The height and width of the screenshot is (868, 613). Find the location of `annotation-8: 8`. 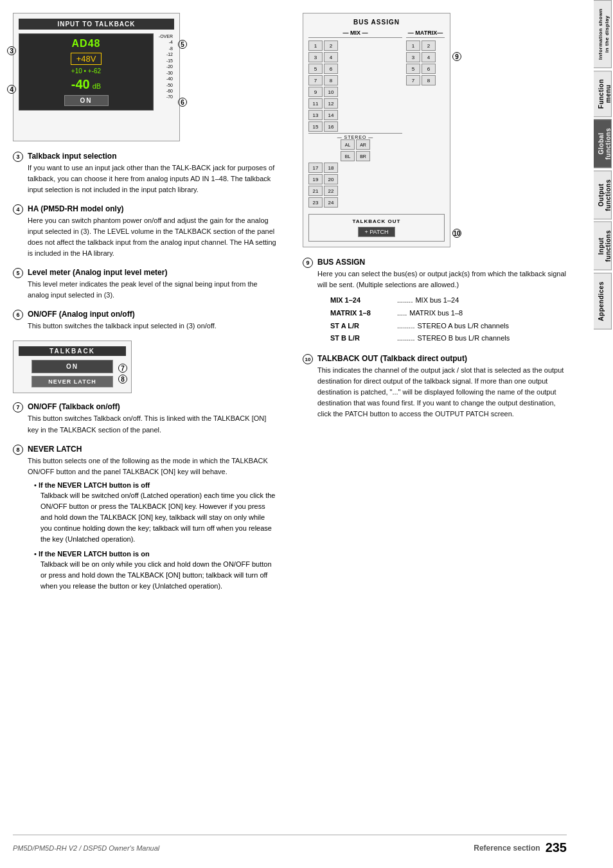

annotation-8: 8 is located at coordinates (123, 379).